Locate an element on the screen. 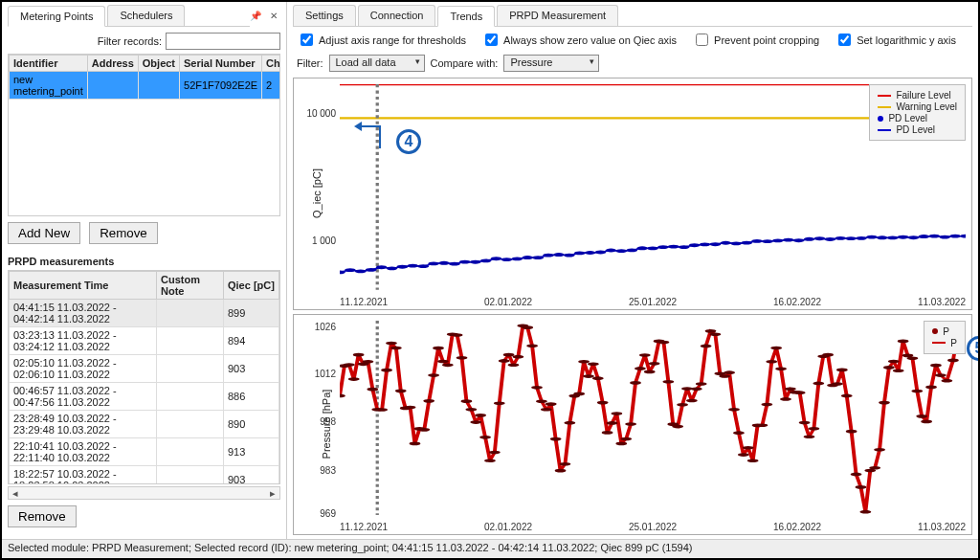 Image resolution: width=980 pixels, height=560 pixels. table-row: 02:05:10 11.03.2022 - 02:06:10 11.03.202… is located at coordinates (145, 370).